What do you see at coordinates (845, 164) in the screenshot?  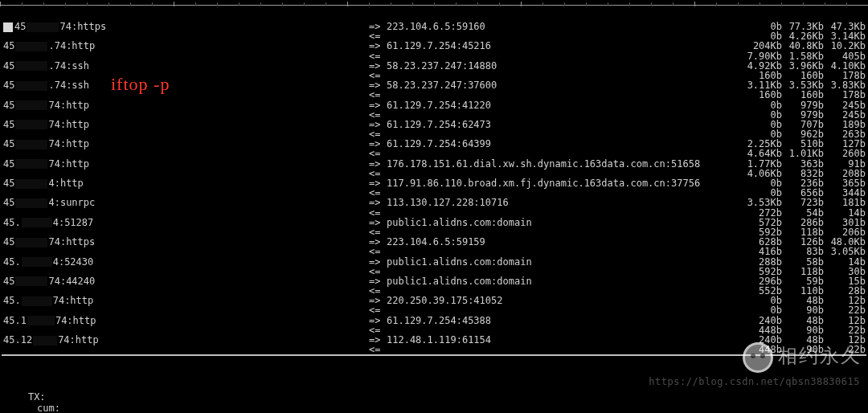 I see `rate-col-3: 91b` at bounding box center [845, 164].